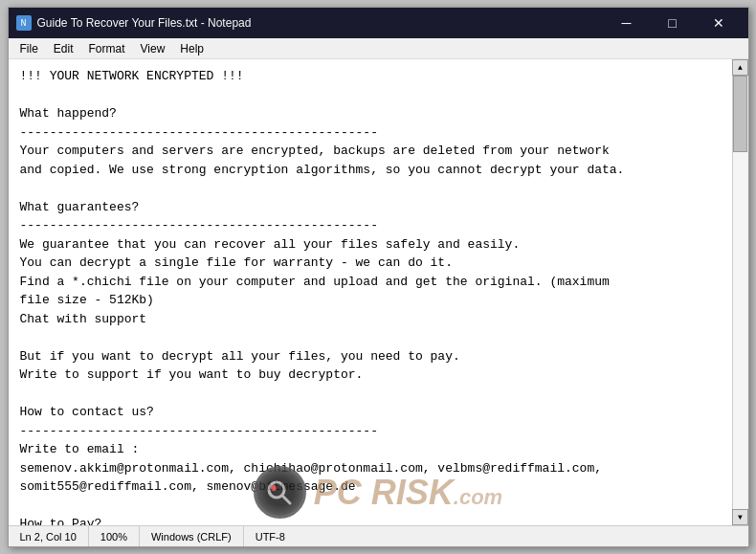 The width and height of the screenshot is (756, 554). Describe the element at coordinates (741, 114) in the screenshot. I see `scroll-thumb` at that location.